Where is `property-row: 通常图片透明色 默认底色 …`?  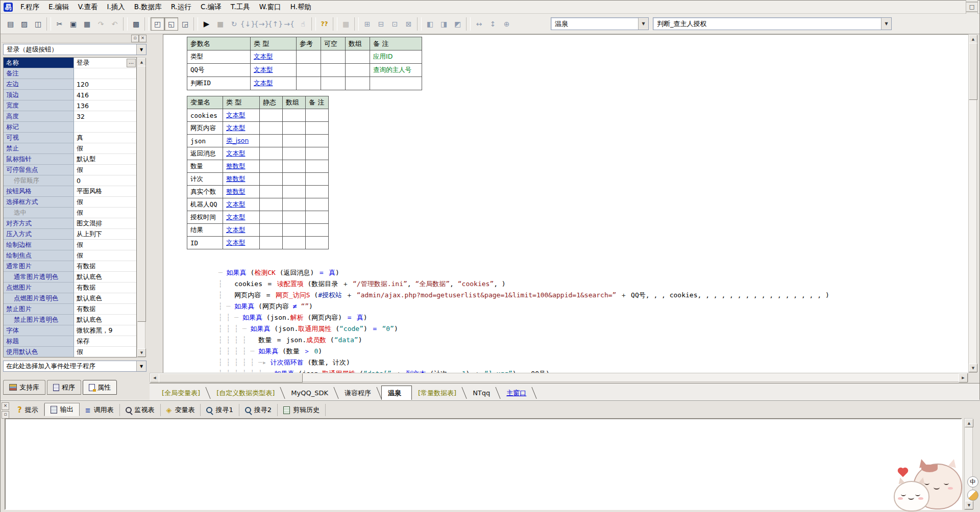 property-row: 通常图片透明色 默认底色 … is located at coordinates (70, 277).